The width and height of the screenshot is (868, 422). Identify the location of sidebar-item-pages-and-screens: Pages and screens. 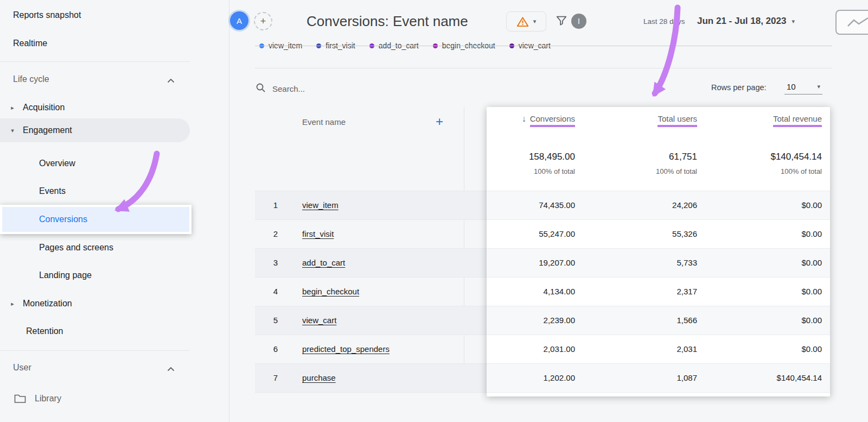
(117, 248).